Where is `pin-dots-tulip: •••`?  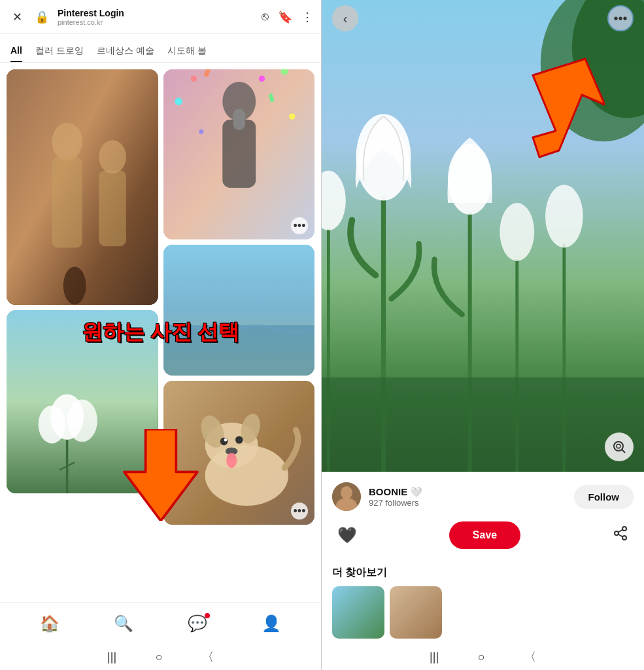 pin-dots-tulip: ••• is located at coordinates (143, 480).